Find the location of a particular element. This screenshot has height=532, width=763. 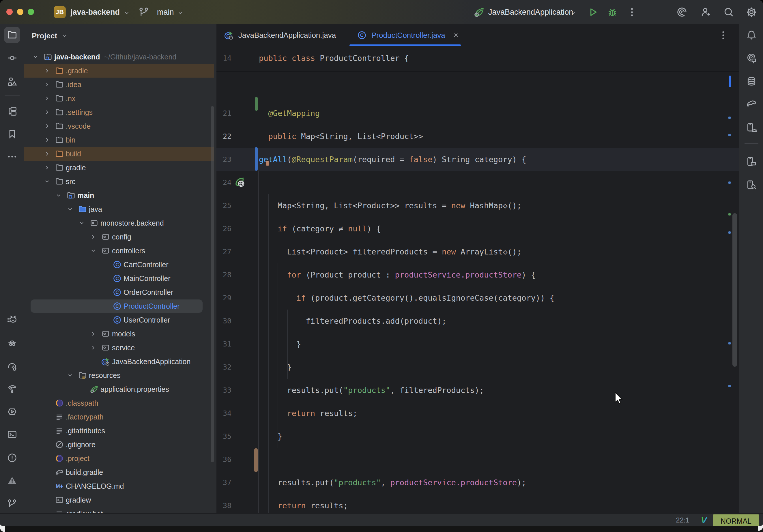

line-number: 21 is located at coordinates (224, 113).